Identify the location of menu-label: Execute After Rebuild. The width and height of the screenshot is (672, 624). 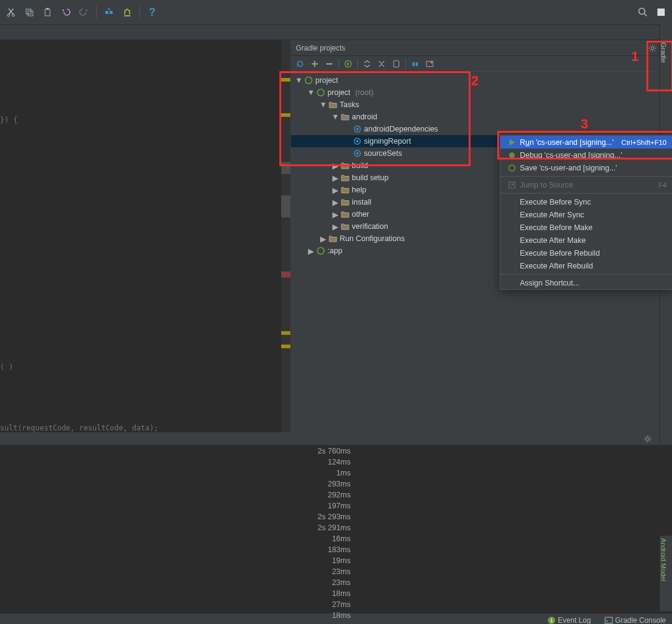
(556, 266).